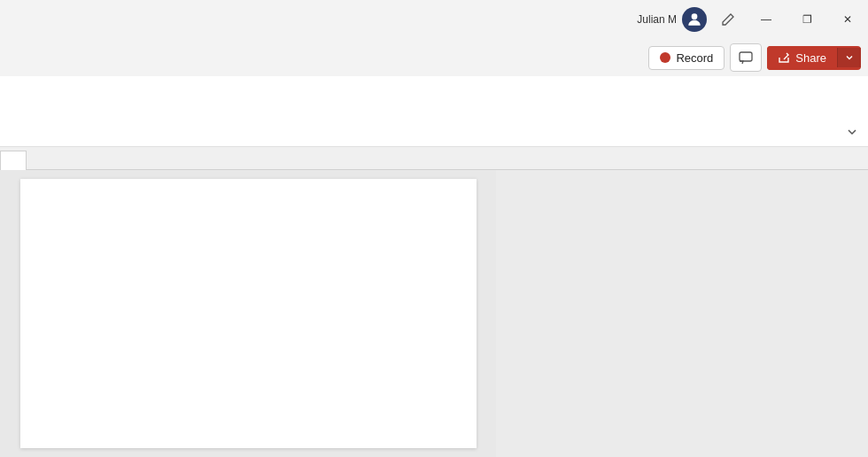 The image size is (868, 457). Describe the element at coordinates (807, 19) in the screenshot. I see `maximize-button: ❐` at that location.